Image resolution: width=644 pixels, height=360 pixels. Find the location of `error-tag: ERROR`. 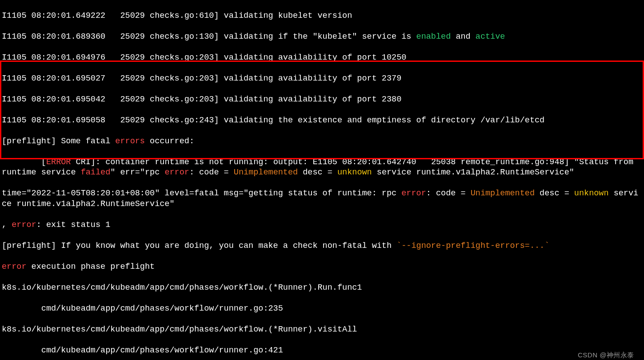

error-tag: ERROR is located at coordinates (59, 162).